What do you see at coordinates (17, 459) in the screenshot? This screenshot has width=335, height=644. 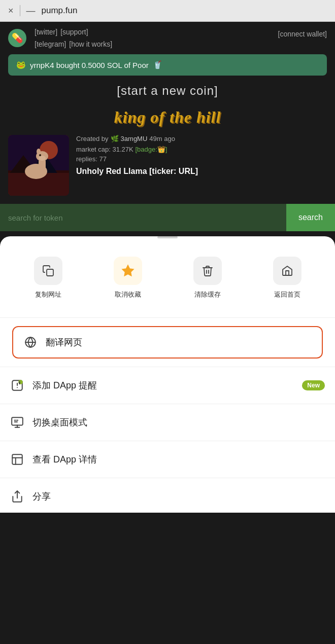 I see `dapp-details-icon` at bounding box center [17, 459].